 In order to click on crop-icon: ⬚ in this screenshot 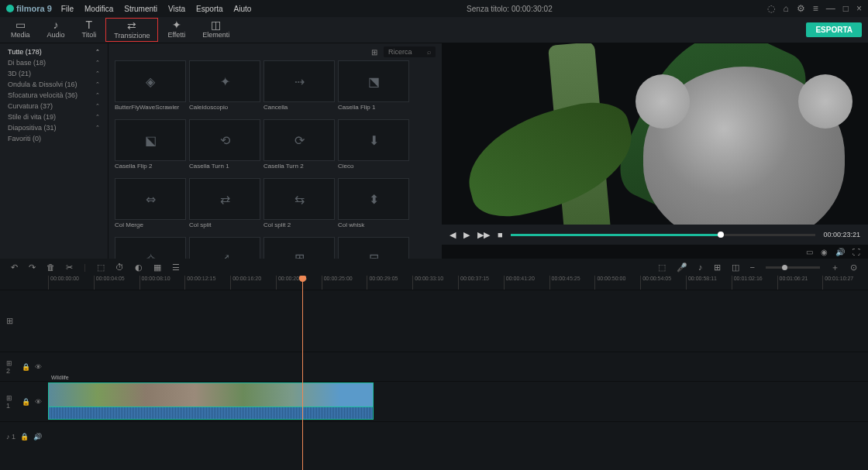, I will do `click(101, 268)`.